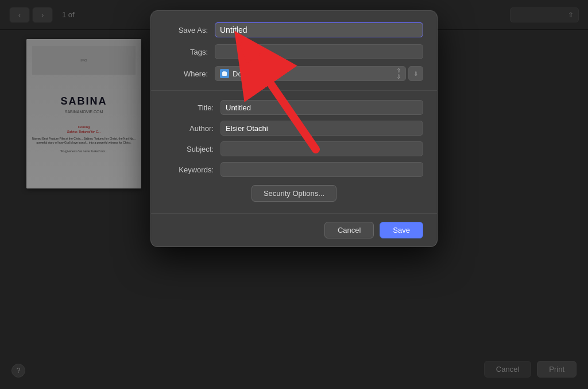 The image size is (588, 389). Describe the element at coordinates (225, 74) in the screenshot. I see `documents-icon` at that location.